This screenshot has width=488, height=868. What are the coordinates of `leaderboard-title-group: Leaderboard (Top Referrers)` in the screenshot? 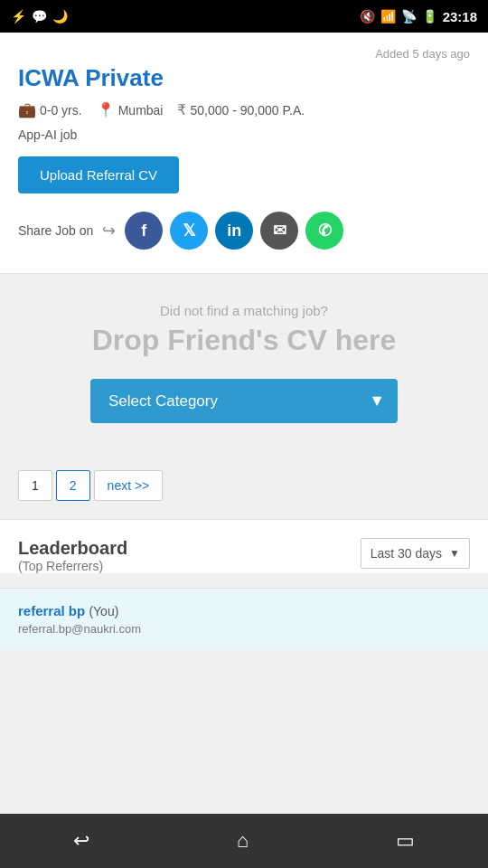 It's located at (72, 555).